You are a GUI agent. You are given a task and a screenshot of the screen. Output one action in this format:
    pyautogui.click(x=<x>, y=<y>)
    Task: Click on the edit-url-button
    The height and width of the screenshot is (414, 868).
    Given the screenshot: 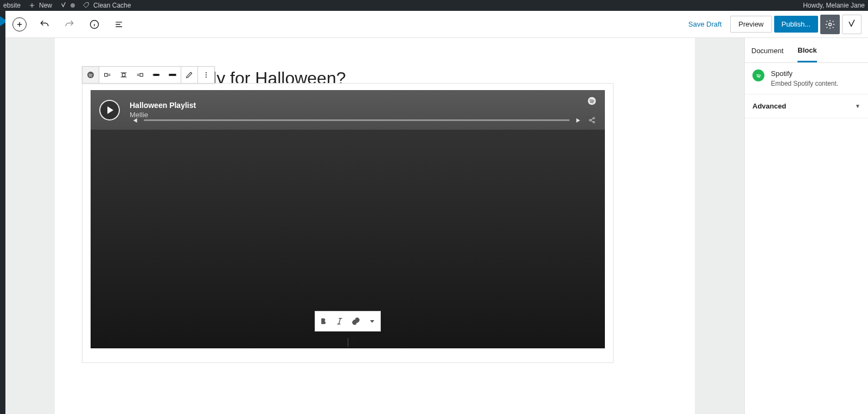 What is the action you would take?
    pyautogui.click(x=189, y=75)
    